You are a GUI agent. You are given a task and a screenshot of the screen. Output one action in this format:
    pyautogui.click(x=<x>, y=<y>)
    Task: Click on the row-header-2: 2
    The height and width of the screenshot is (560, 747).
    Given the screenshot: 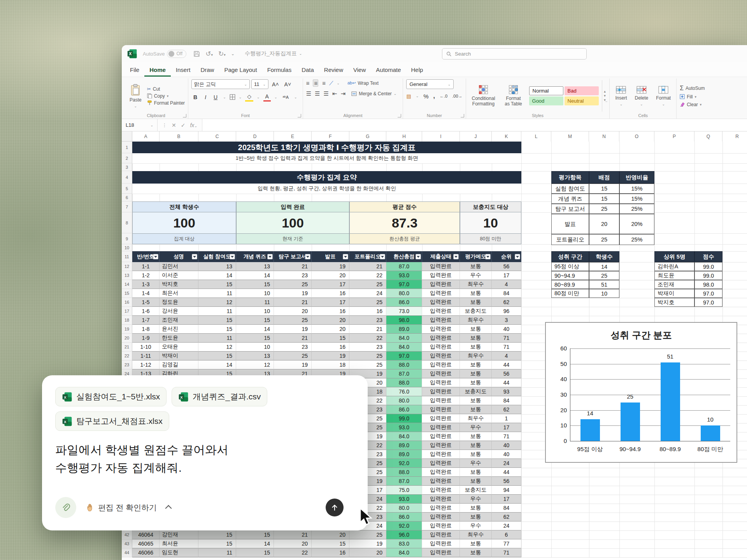 What is the action you would take?
    pyautogui.click(x=127, y=158)
    